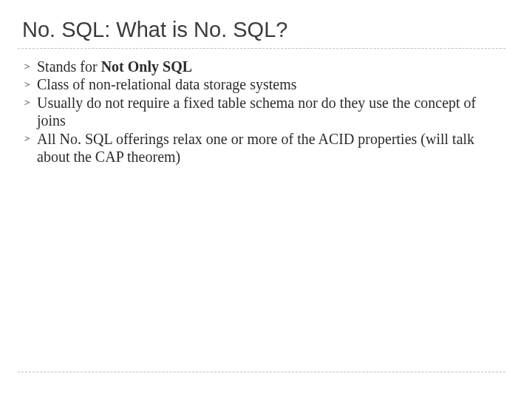 The width and height of the screenshot is (532, 399). I want to click on bullet-text-pre: Stands for, so click(69, 66).